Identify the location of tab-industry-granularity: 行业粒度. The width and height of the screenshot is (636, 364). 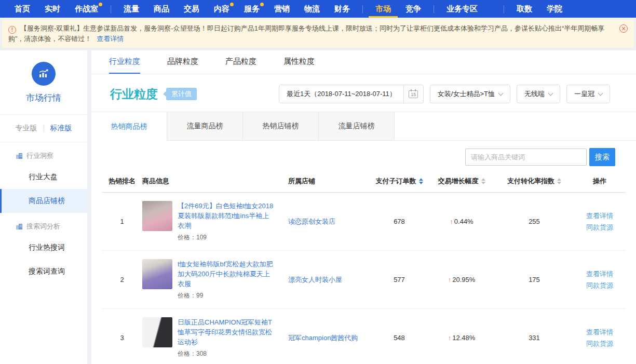
(125, 62).